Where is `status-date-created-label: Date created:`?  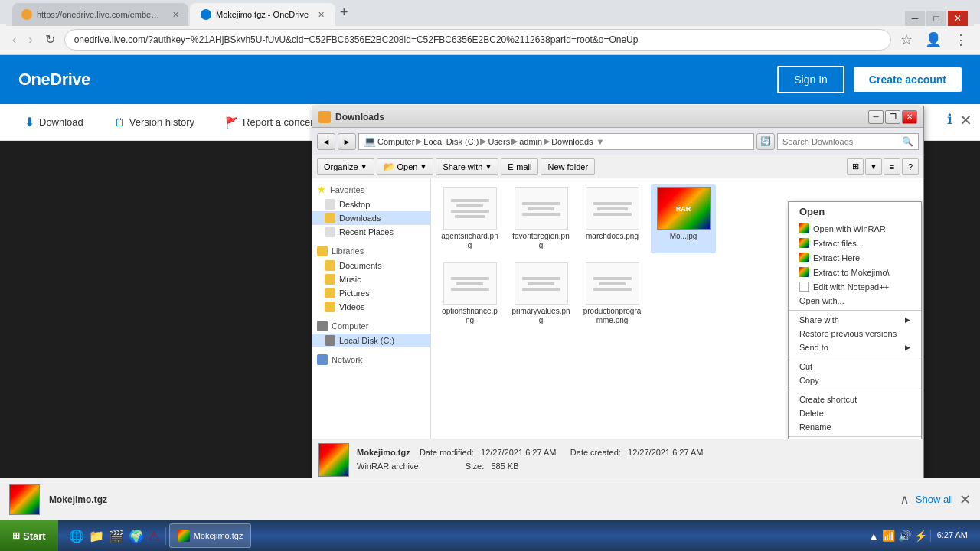 status-date-created-label: Date created: is located at coordinates (596, 452).